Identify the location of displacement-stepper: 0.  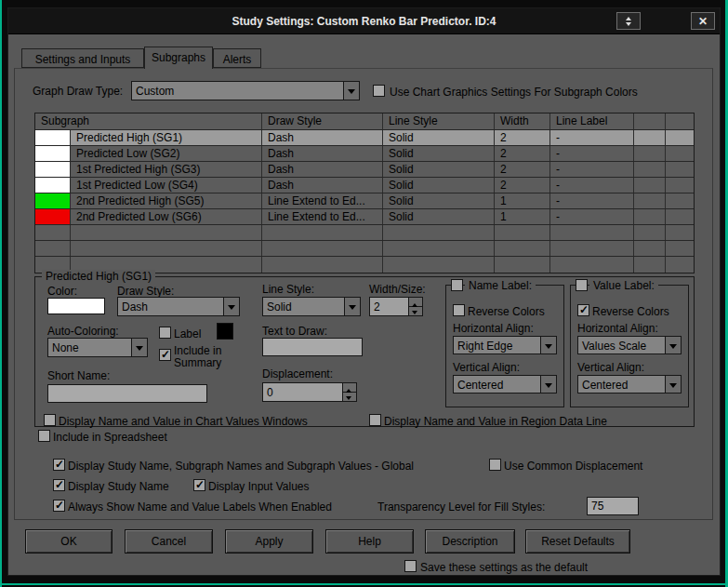
(310, 393).